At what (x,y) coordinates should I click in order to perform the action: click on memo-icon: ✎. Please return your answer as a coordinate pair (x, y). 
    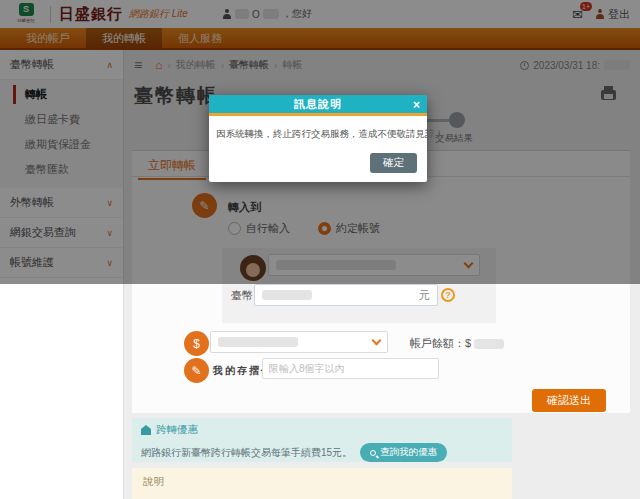
    Looking at the image, I should click on (196, 370).